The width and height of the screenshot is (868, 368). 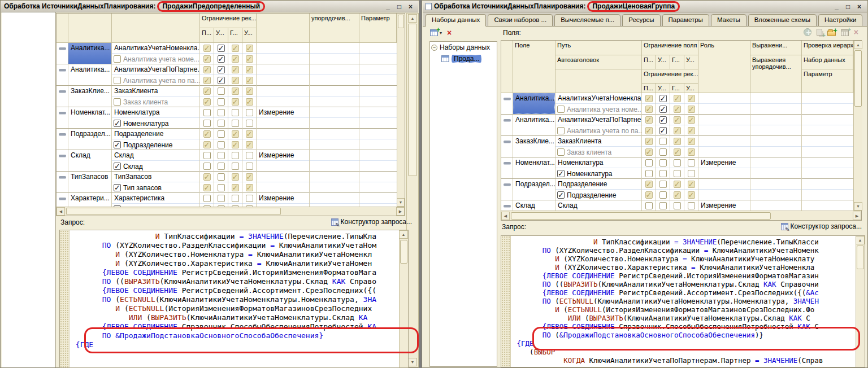 I want to click on close-button: ×, so click(x=410, y=7).